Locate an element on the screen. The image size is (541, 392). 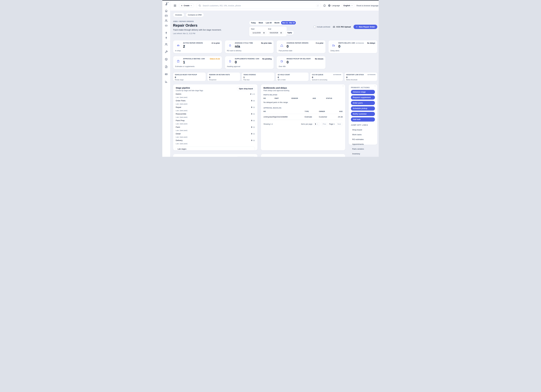
scanner-icon is located at coordinates (166, 26).